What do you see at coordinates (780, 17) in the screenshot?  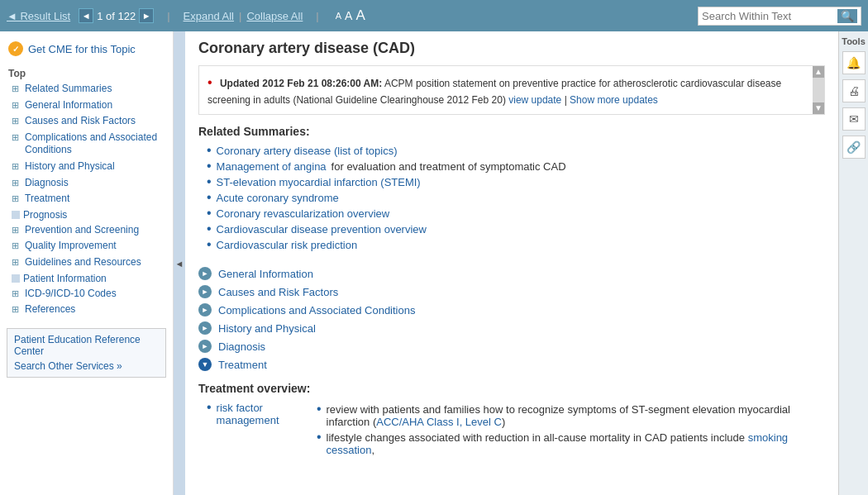 I see `search-box: 🔍` at bounding box center [780, 17].